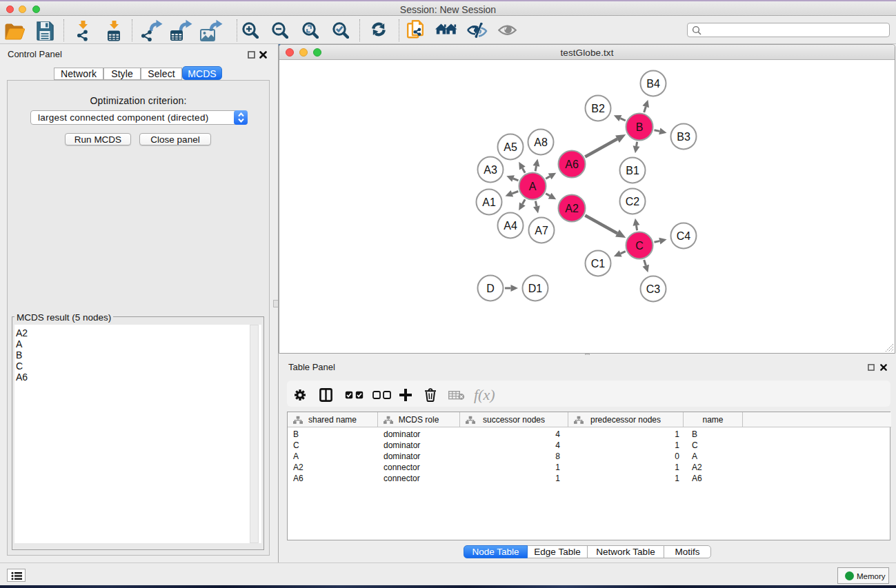 Image resolution: width=896 pixels, height=588 pixels. Describe the element at coordinates (510, 148) in the screenshot. I see `svg-text: A5` at that location.